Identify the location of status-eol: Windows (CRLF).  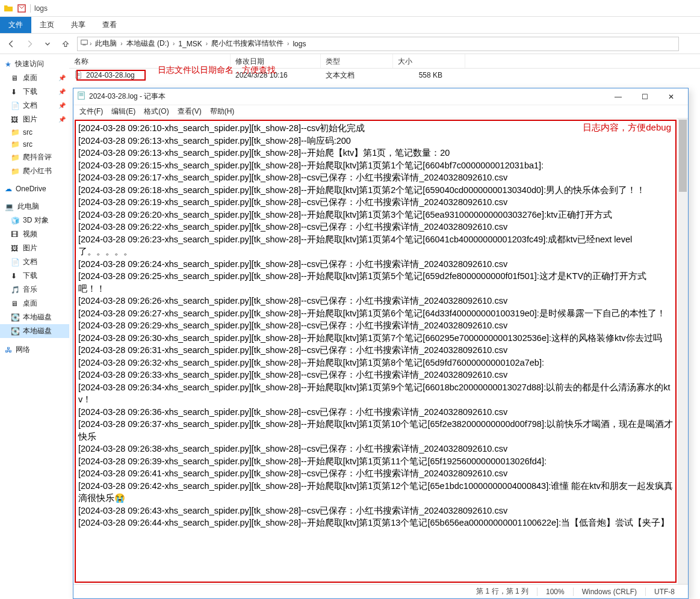
(609, 592).